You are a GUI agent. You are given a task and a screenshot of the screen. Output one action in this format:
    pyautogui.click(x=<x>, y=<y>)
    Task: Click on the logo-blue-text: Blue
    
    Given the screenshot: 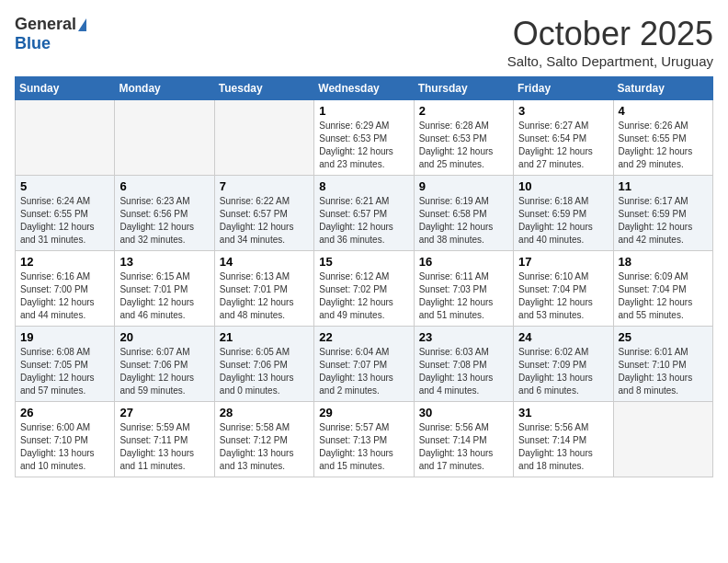 What is the action you would take?
    pyautogui.click(x=33, y=44)
    